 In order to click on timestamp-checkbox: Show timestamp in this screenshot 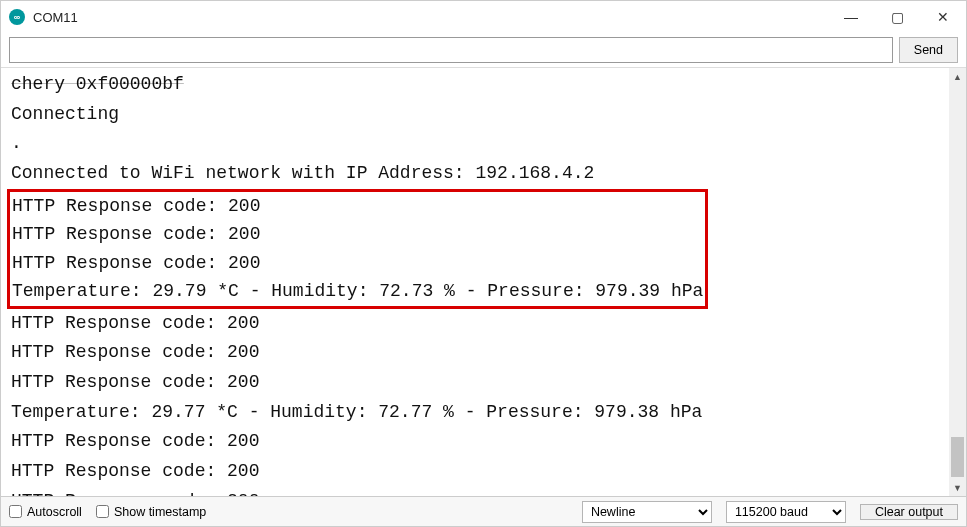, I will do `click(151, 512)`.